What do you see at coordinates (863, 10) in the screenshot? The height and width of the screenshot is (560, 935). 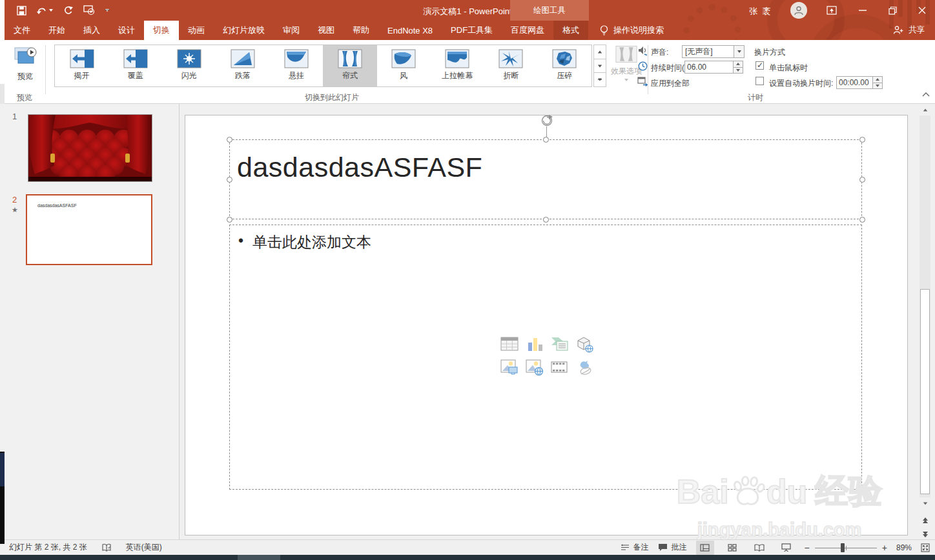 I see `minimize-button` at bounding box center [863, 10].